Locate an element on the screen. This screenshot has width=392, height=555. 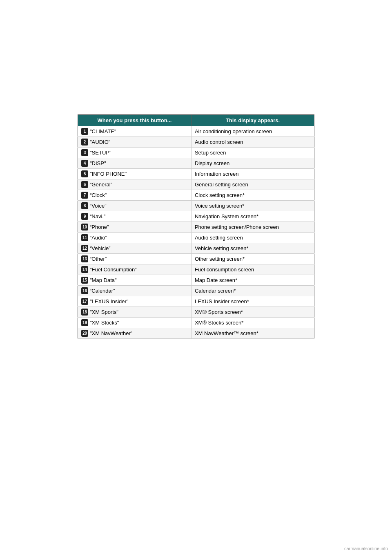
display-cell: Vehicle setting screen* is located at coordinates (252, 248).